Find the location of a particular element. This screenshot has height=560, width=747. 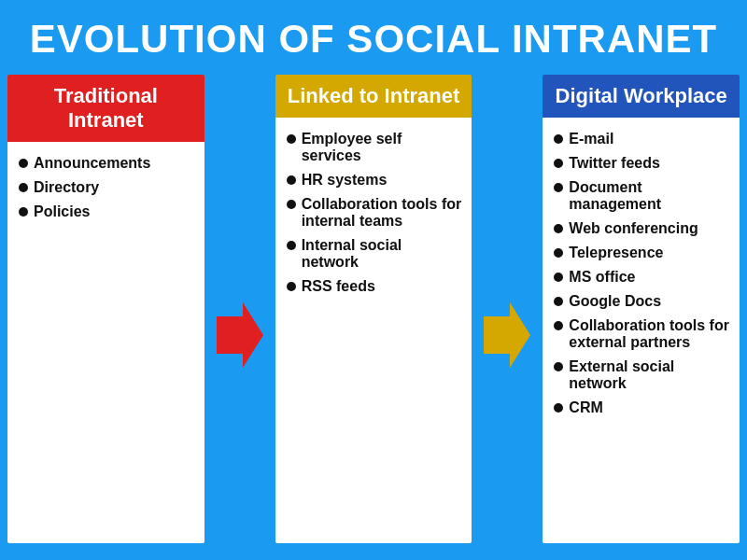

main-title: EVOLUTION OF SOCIAL INTRANET is located at coordinates (374, 37).